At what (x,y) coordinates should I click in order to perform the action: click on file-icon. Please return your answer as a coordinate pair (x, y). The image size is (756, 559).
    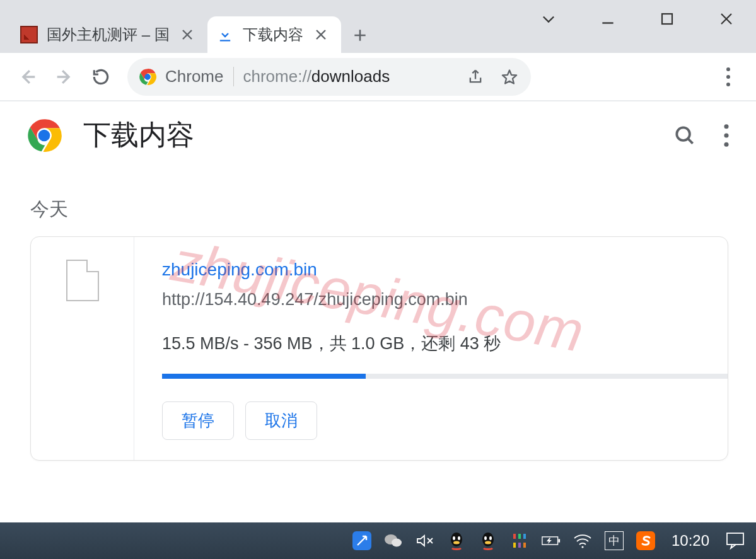
    Looking at the image, I should click on (83, 280).